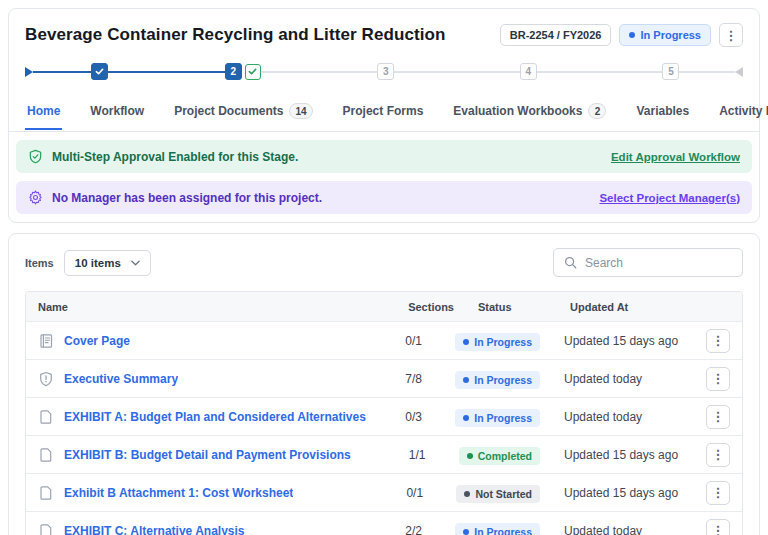  I want to click on items-label: Items, so click(40, 263).